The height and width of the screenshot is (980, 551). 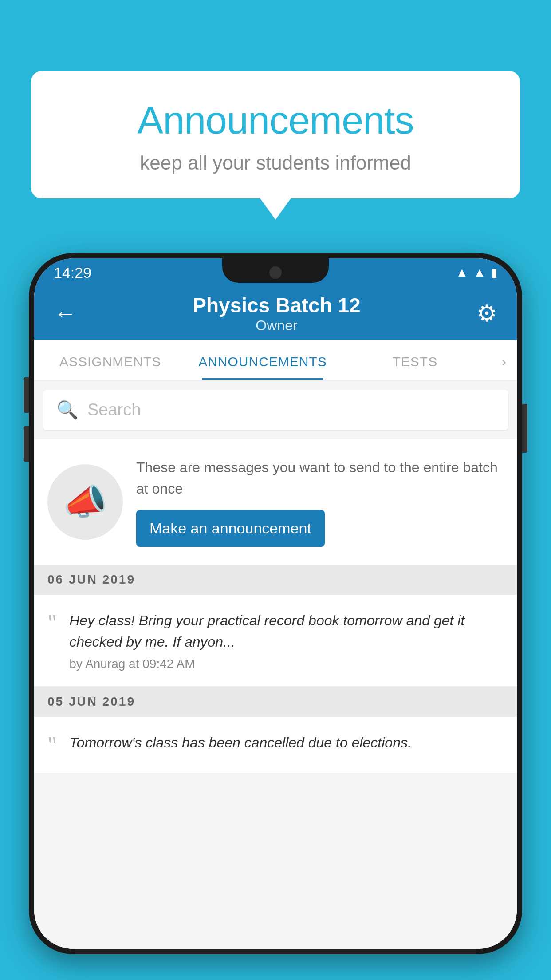 What do you see at coordinates (487, 313) in the screenshot?
I see `settings-icon: ⚙` at bounding box center [487, 313].